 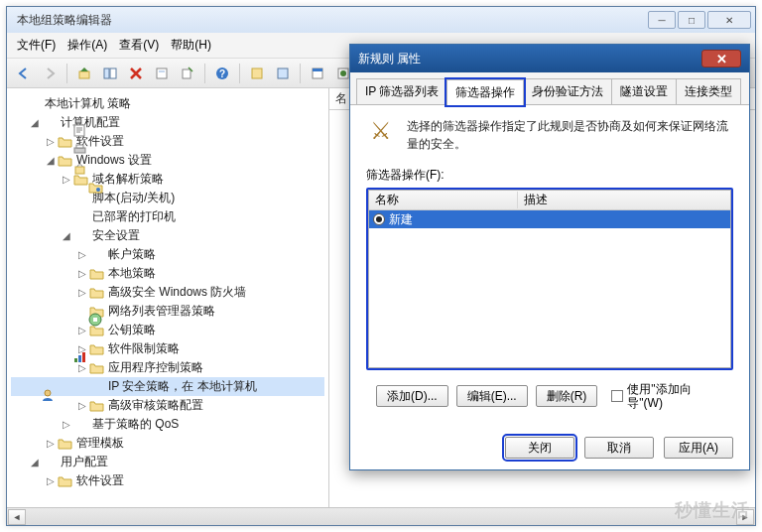 I want to click on dialog-close-button: ✕, so click(x=721, y=59).